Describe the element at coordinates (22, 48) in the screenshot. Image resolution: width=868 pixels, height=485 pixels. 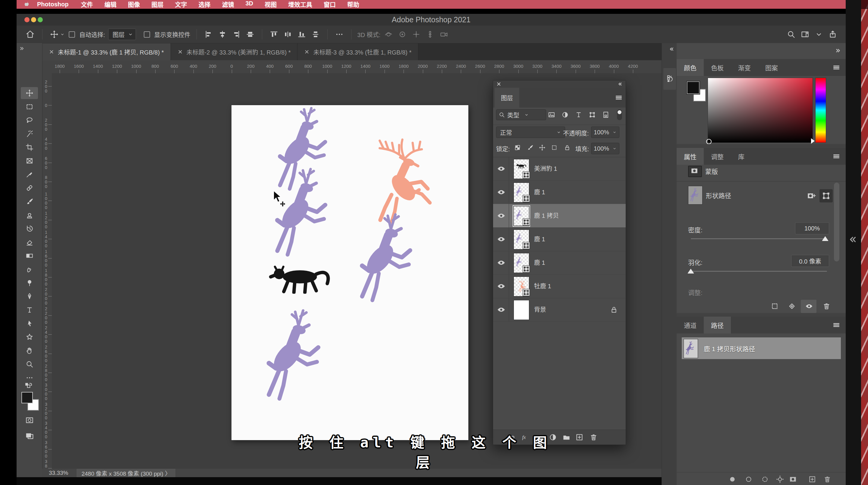
I see `toolbar-collapse-icon` at that location.